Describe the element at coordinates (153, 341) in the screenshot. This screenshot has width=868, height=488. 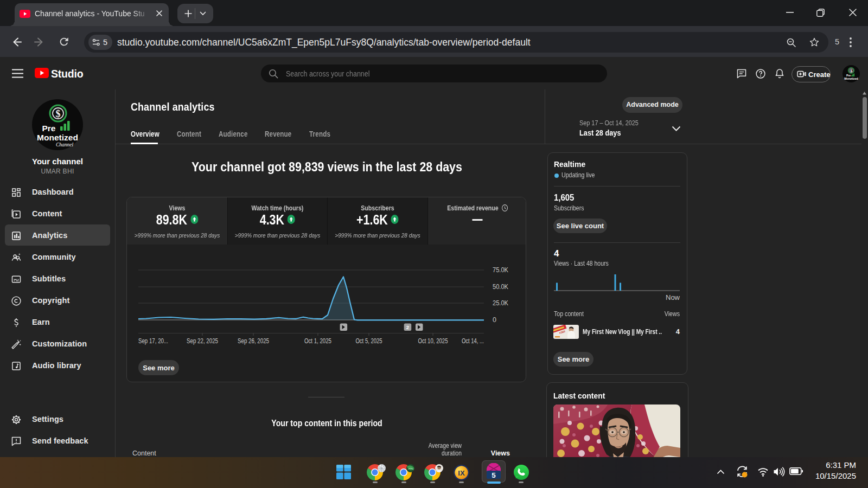
I see `svg-text: Sep 17, 20...` at that location.